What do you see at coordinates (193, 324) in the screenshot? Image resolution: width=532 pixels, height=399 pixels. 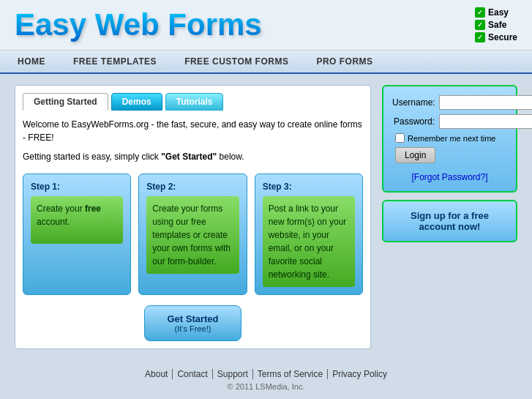 I see `get-started-wrap: Get Started (It's Free!)` at bounding box center [193, 324].